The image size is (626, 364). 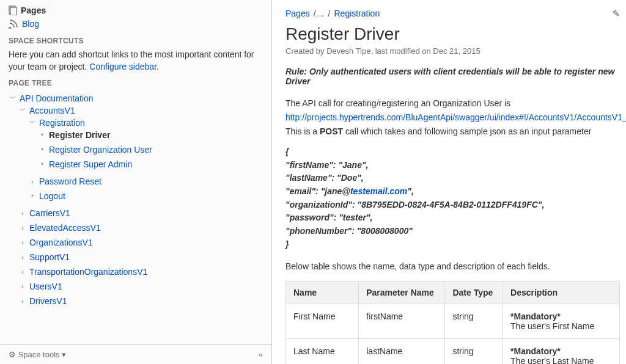 I want to click on tree-link: Register Organization User, so click(x=100, y=150).